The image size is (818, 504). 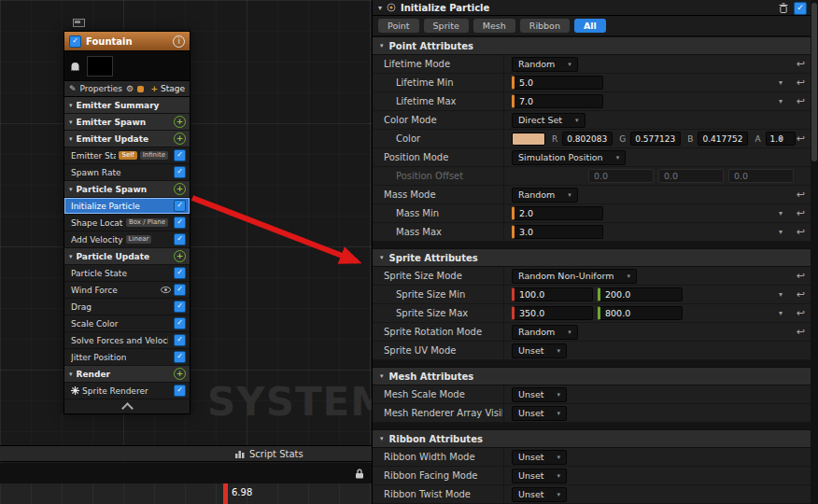 What do you see at coordinates (540, 476) in the screenshot?
I see `ribbon-facing-mode-dropdown: Unset▾` at bounding box center [540, 476].